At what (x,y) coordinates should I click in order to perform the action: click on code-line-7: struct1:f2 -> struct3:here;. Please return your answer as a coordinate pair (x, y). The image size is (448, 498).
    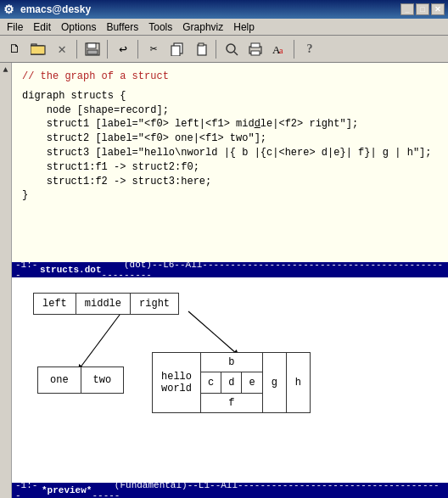
    Looking at the image, I should click on (230, 182).